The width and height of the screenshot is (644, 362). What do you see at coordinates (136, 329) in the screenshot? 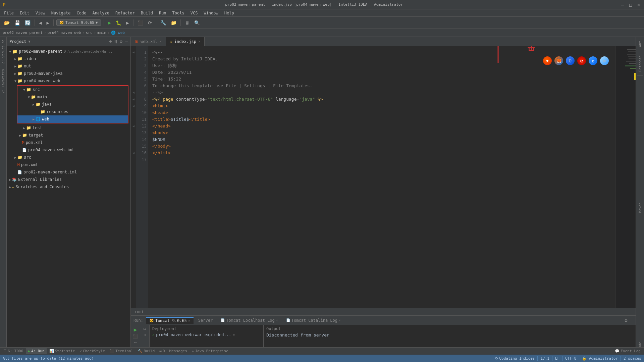
I see `run-play-button: ▶` at bounding box center [136, 329].